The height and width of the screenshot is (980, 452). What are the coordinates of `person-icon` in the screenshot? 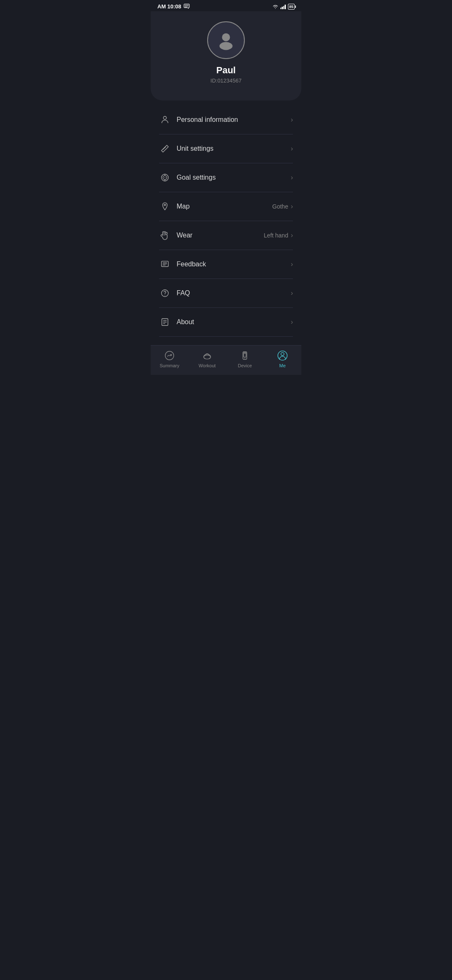 It's located at (165, 120).